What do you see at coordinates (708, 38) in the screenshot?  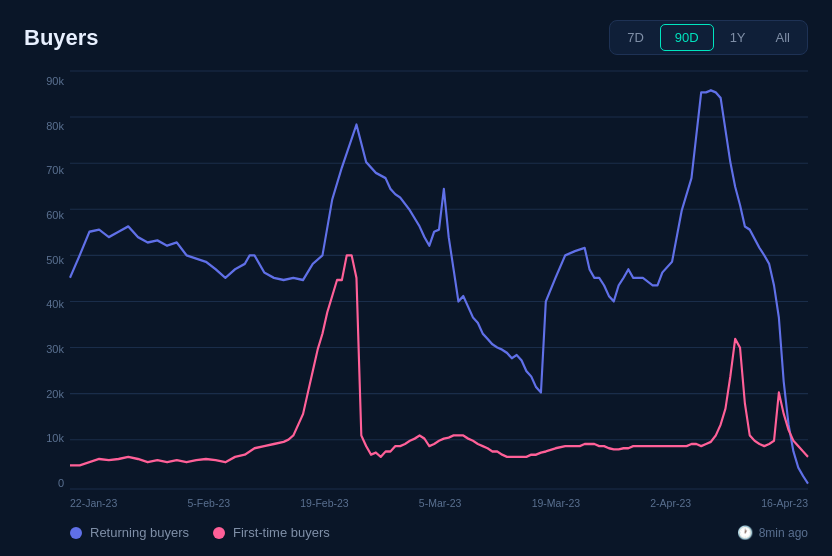 I see `time-period-selector: 7D 90D 1Y All` at bounding box center [708, 38].